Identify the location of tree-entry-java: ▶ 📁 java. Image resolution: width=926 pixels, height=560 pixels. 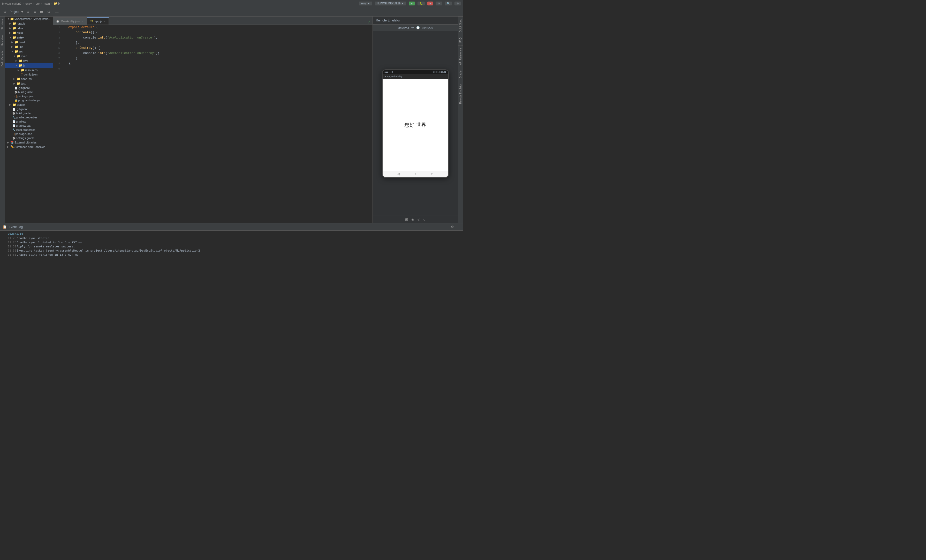
(29, 61).